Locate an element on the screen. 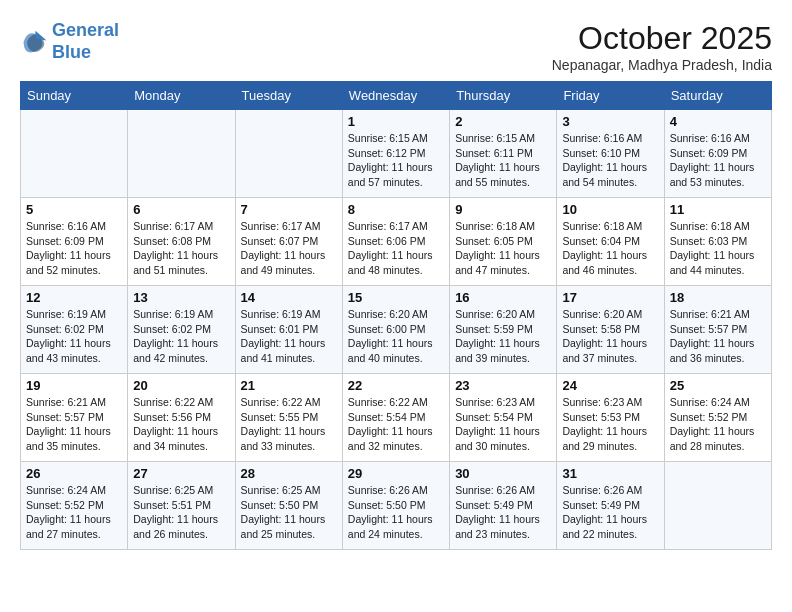 Image resolution: width=792 pixels, height=612 pixels. day-detail: Sunrise: 6:25 AM Sunset: 5:50 PM Dayligh… is located at coordinates (289, 512).